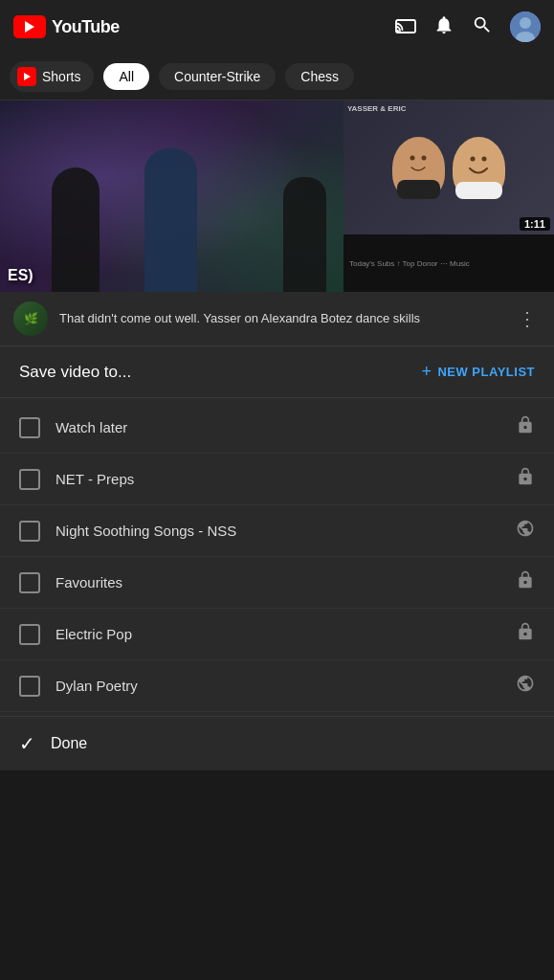  What do you see at coordinates (527, 319) in the screenshot?
I see `more-options-btn: ⋮` at bounding box center [527, 319].